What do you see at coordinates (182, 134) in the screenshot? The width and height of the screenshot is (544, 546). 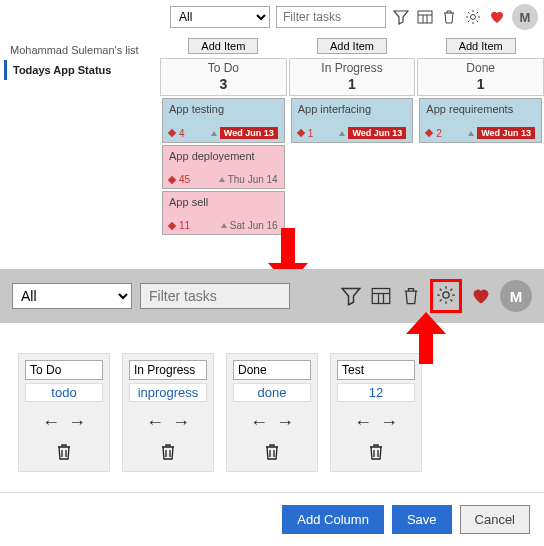 I see `card-count: 4` at bounding box center [182, 134].